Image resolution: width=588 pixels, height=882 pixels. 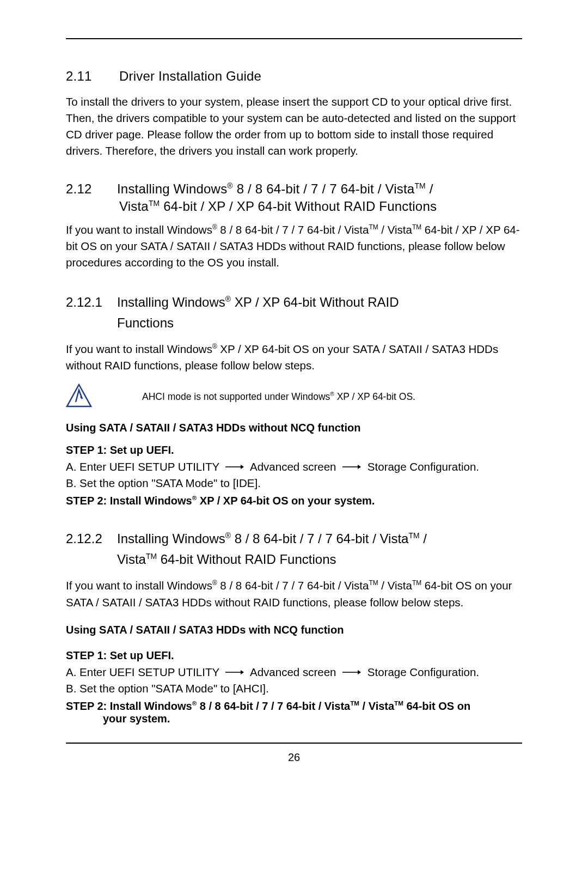 I want to click on section-title-line2: VistaTM 64-bit Without RAID Functions, so click(x=320, y=559).